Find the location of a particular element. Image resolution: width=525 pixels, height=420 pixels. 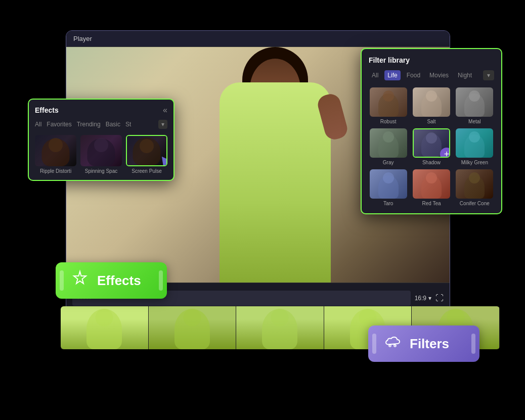

filter-thumb-gray is located at coordinates (388, 143).